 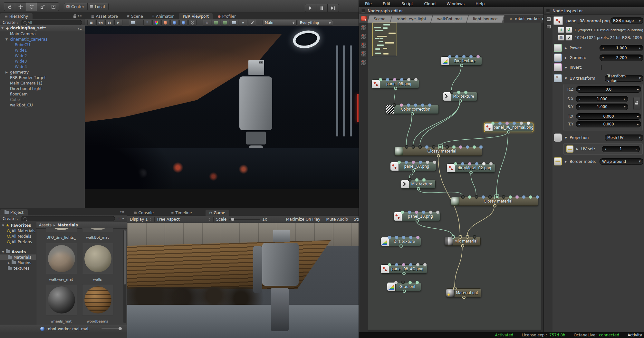 I want to click on menu-help: Help, so click(x=480, y=4).